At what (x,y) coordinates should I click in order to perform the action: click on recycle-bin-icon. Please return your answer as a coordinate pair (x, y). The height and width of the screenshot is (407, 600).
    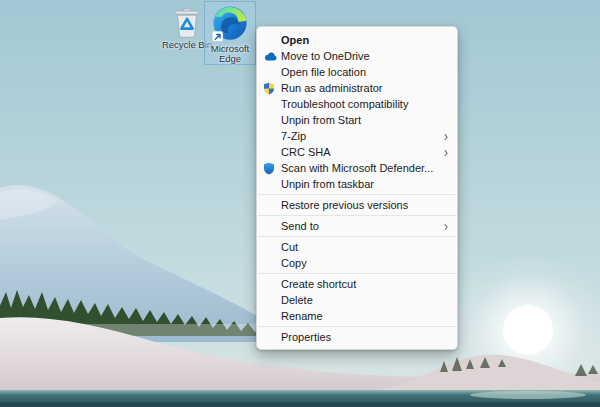
    Looking at the image, I should click on (187, 23).